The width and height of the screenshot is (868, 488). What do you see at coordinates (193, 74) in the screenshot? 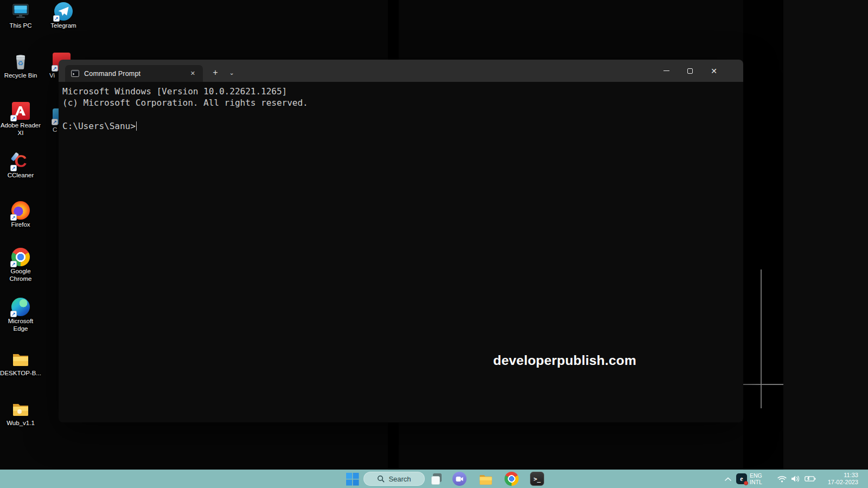
I see `tab-close-icon: ✕` at bounding box center [193, 74].